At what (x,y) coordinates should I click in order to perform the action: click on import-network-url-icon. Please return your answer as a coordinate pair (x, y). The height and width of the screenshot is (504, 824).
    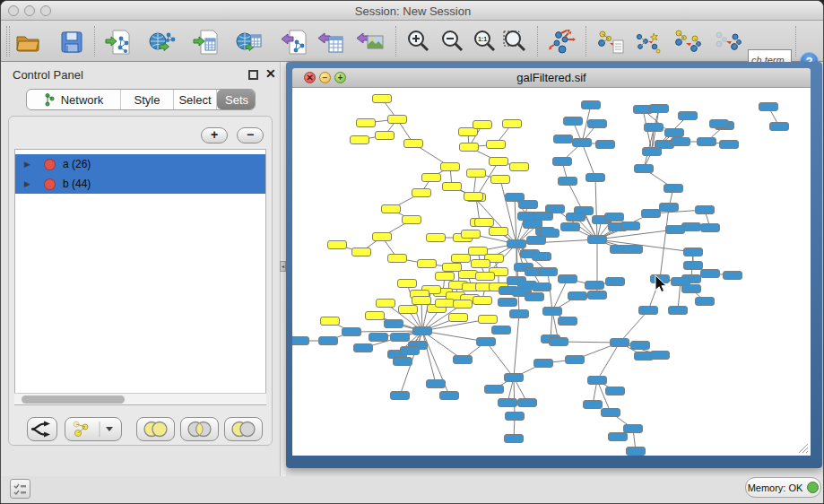
    Looking at the image, I should click on (162, 42).